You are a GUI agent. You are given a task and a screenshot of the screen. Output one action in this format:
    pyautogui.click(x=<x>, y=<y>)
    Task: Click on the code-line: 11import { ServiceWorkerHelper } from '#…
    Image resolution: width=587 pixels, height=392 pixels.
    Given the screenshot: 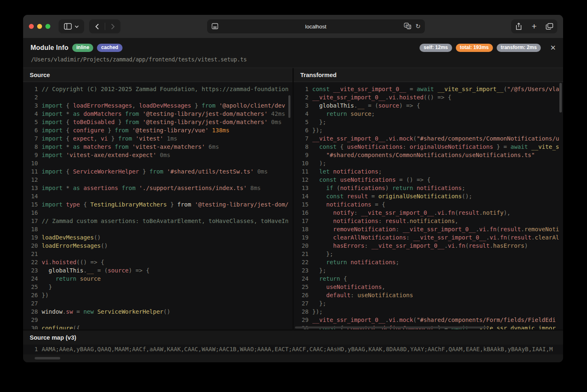 What is the action you would take?
    pyautogui.click(x=158, y=171)
    